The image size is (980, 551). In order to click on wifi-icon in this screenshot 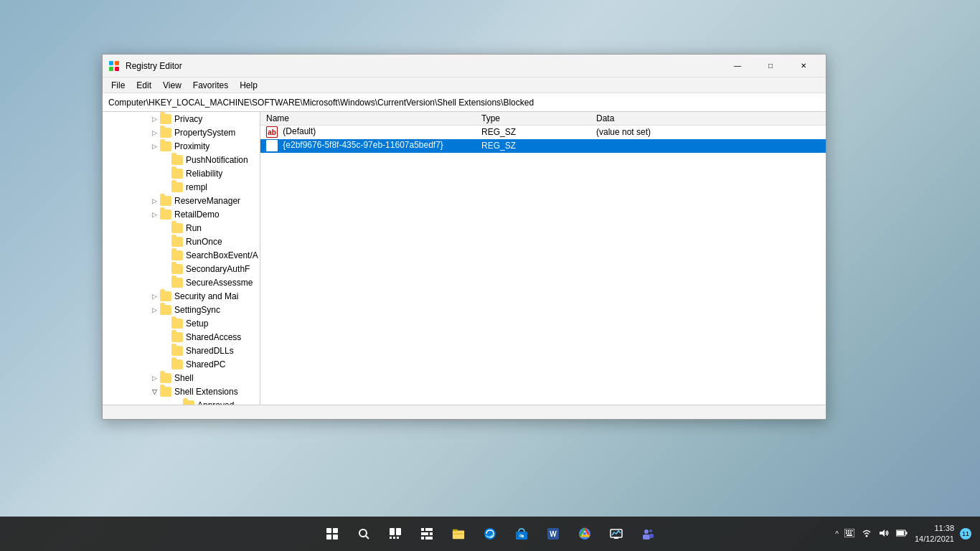, I will do `click(867, 534)`.